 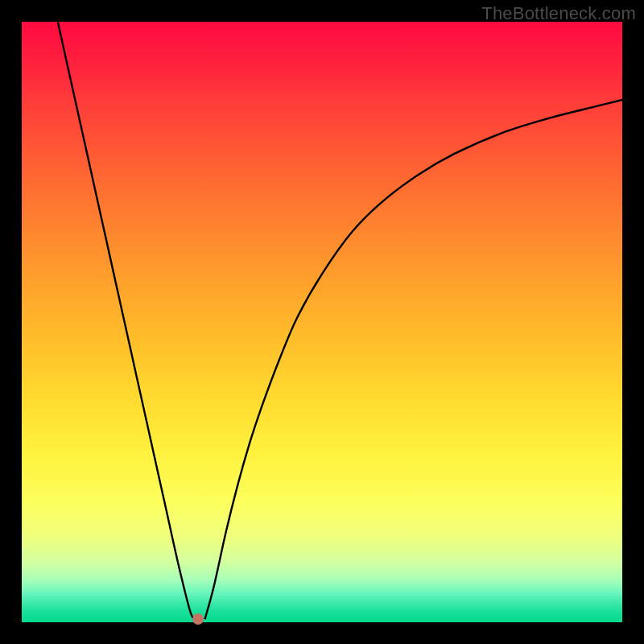 What do you see at coordinates (198, 619) in the screenshot?
I see `minimum-marker` at bounding box center [198, 619].